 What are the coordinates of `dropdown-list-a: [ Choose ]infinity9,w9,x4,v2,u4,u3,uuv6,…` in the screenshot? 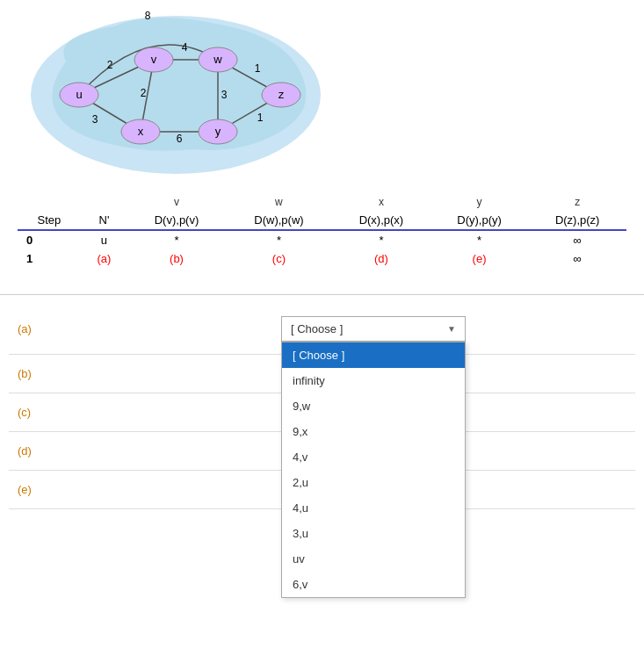 It's located at (373, 470).